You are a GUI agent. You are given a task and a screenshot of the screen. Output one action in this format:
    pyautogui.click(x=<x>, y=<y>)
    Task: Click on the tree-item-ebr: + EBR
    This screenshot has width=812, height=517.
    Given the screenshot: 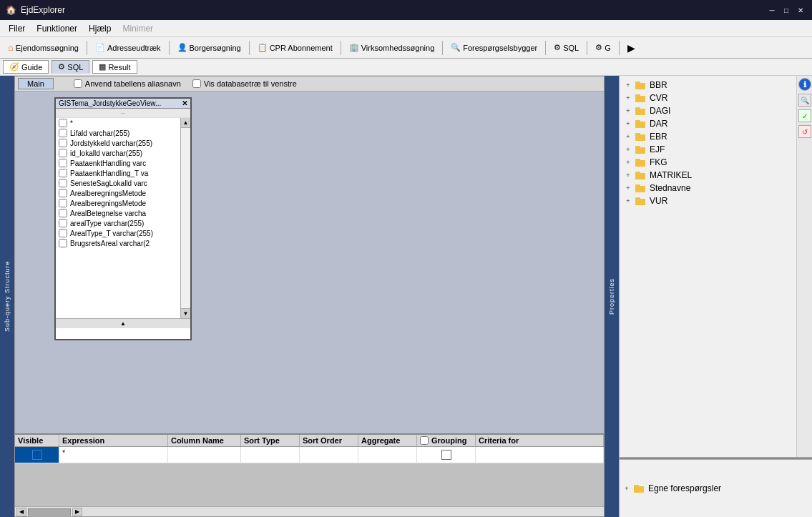 What is the action you would take?
    pyautogui.click(x=708, y=137)
    